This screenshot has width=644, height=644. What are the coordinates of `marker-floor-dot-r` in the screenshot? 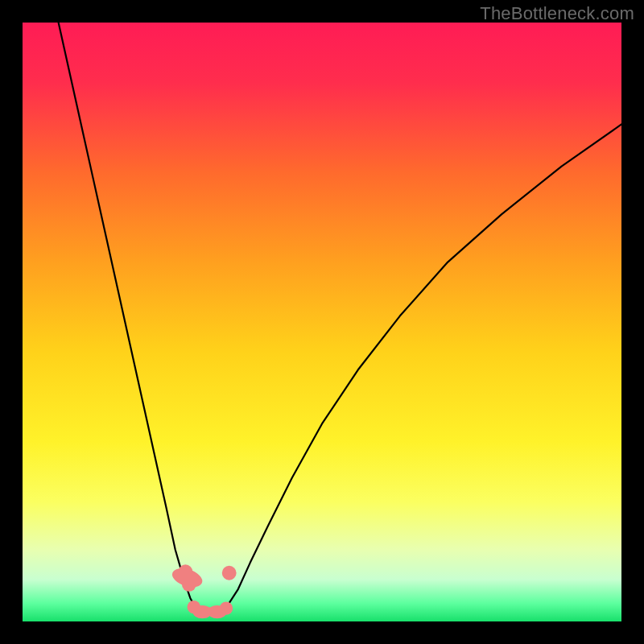 It's located at (226, 608).